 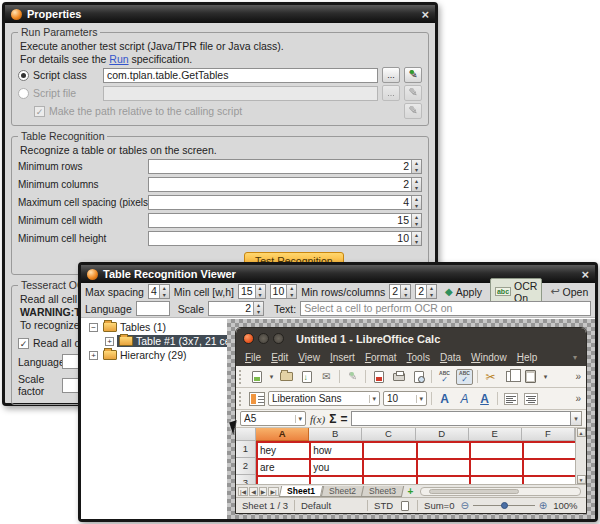 I want to click on cell-d3, so click(x=444, y=480).